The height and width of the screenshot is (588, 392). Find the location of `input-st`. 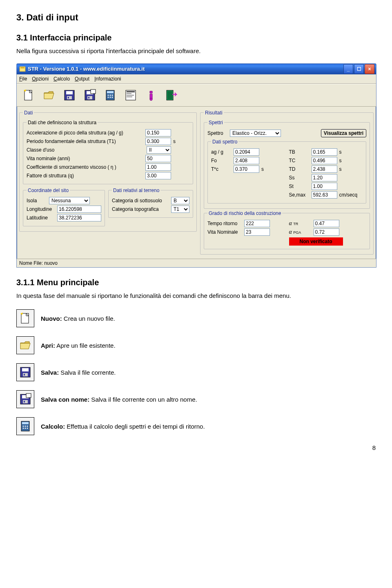

input-st is located at coordinates (324, 186).